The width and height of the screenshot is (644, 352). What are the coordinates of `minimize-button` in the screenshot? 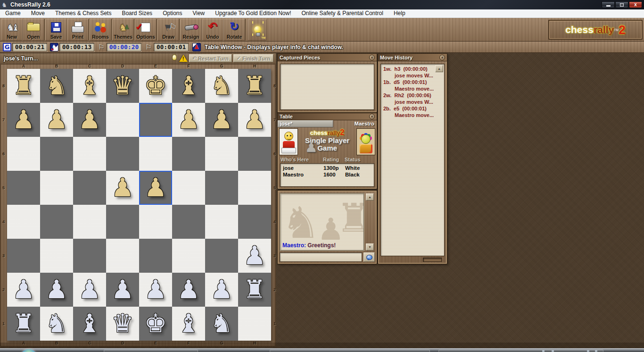 It's located at (608, 5).